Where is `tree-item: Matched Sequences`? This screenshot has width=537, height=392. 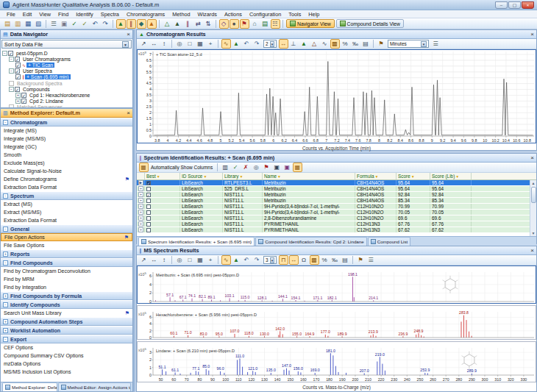 tree-item: Matched Sequences is located at coordinates (66, 106).